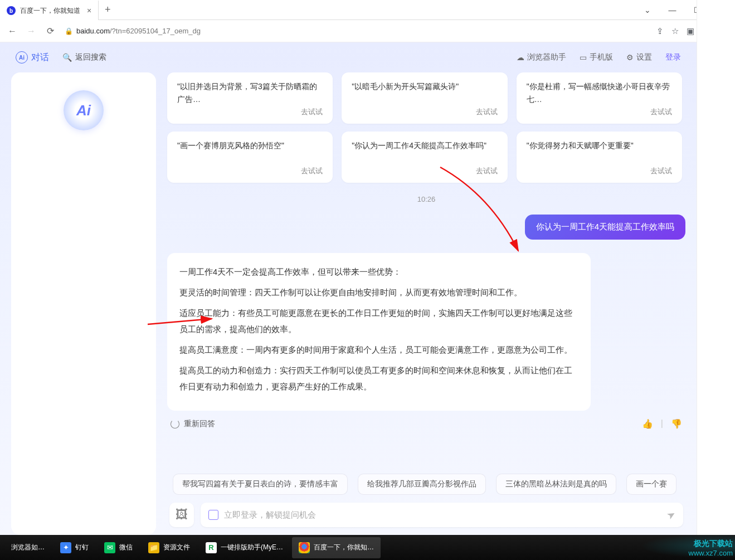 The width and height of the screenshot is (735, 560). I want to click on watermark-url: www.xz7.com, so click(711, 553).